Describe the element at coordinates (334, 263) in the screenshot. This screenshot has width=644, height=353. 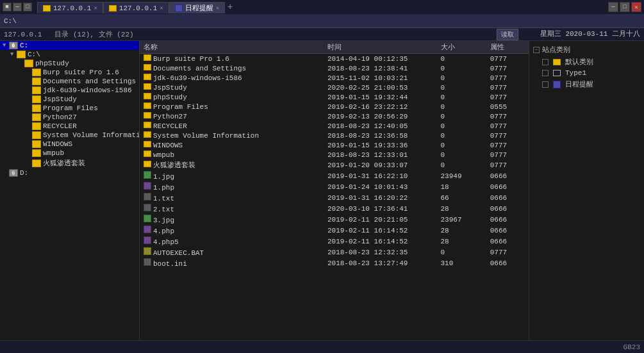
I see `table-row: boot.ini2018-08-23 13:27:493100666` at that location.